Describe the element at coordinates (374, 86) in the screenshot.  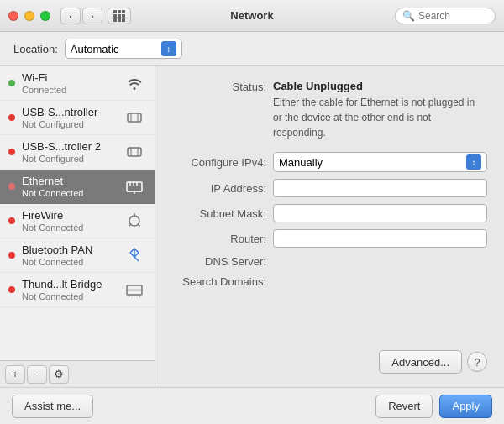
I see `status-value: Cable Unplugged` at that location.